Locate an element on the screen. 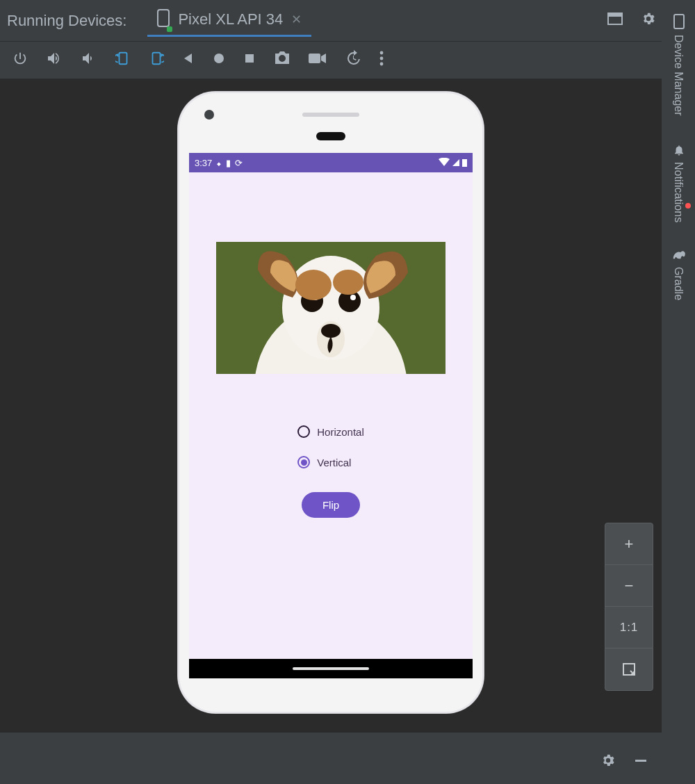 Image resolution: width=695 pixels, height=784 pixels. rotate-left-icon is located at coordinates (123, 60).